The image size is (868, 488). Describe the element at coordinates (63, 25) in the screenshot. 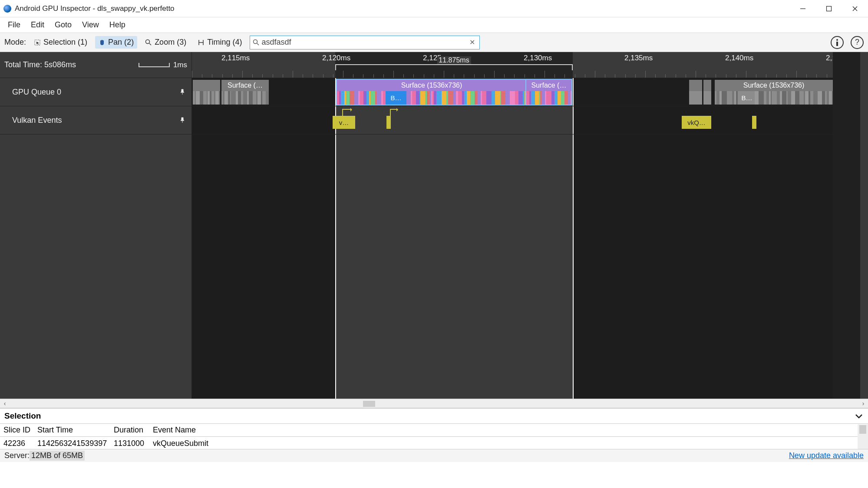

I see `menu-goto: Goto` at that location.